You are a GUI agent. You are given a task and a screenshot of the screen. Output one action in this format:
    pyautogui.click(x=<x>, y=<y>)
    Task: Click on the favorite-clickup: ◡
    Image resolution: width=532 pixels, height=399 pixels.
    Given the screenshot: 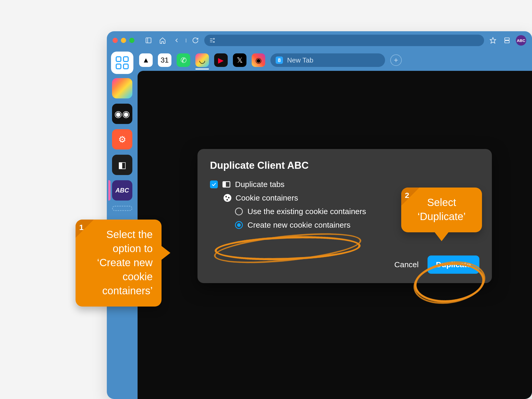 What is the action you would take?
    pyautogui.click(x=202, y=60)
    